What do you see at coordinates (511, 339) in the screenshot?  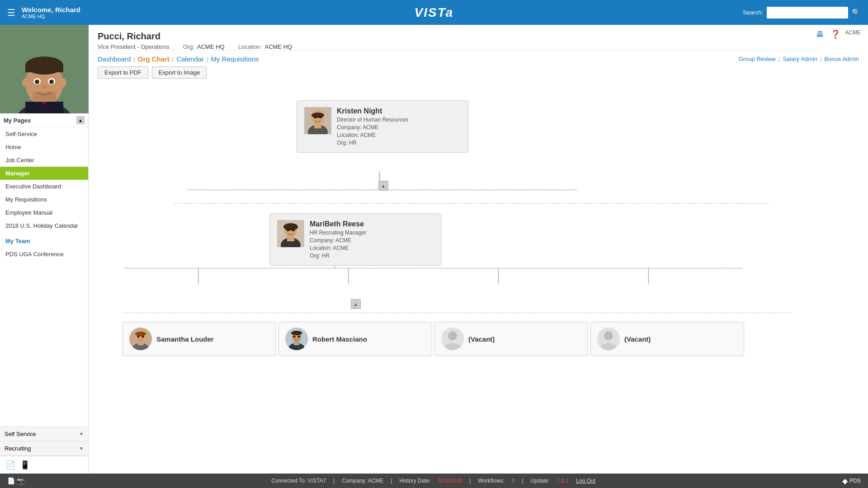 I see `org-card-vacant-1: (Vacant)` at bounding box center [511, 339].